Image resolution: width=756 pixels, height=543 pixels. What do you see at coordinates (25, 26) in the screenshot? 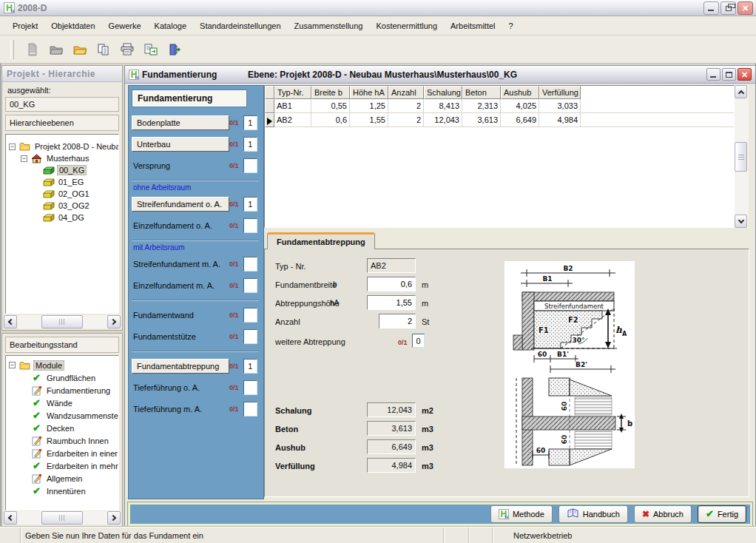
I see `menu-item-projekt: Projekt` at bounding box center [25, 26].